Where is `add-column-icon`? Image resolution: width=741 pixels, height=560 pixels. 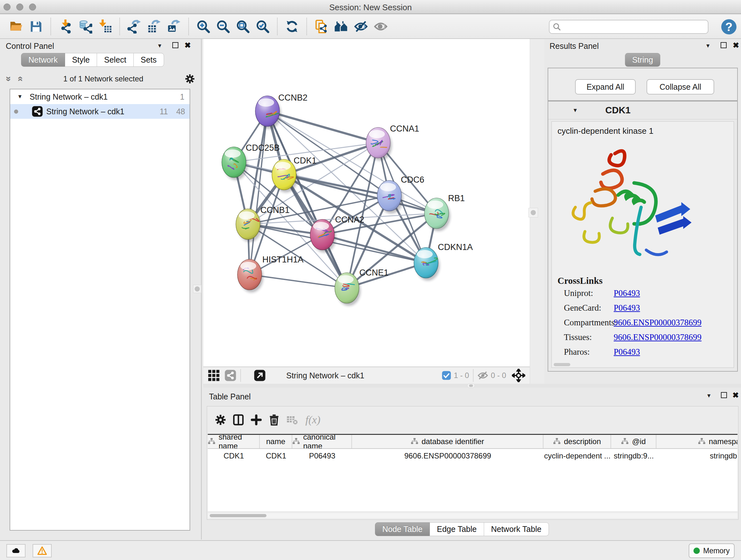
add-column-icon is located at coordinates (256, 420).